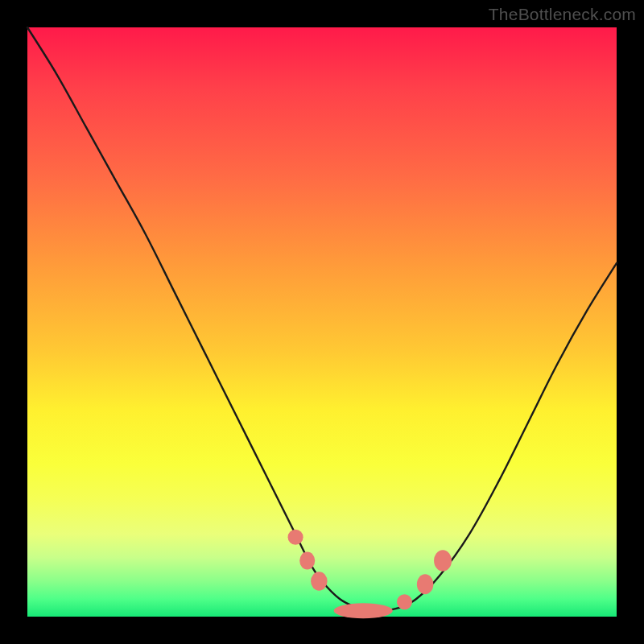 The width and height of the screenshot is (644, 644). Describe the element at coordinates (364, 610) in the screenshot. I see `marker-bottom-bar` at that location.